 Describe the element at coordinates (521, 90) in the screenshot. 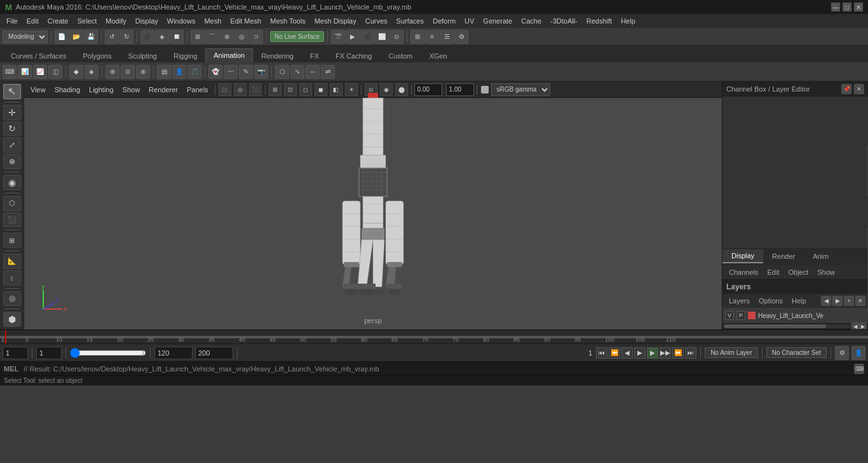

I see `color-profile-dropdown: sRGB gamma` at that location.